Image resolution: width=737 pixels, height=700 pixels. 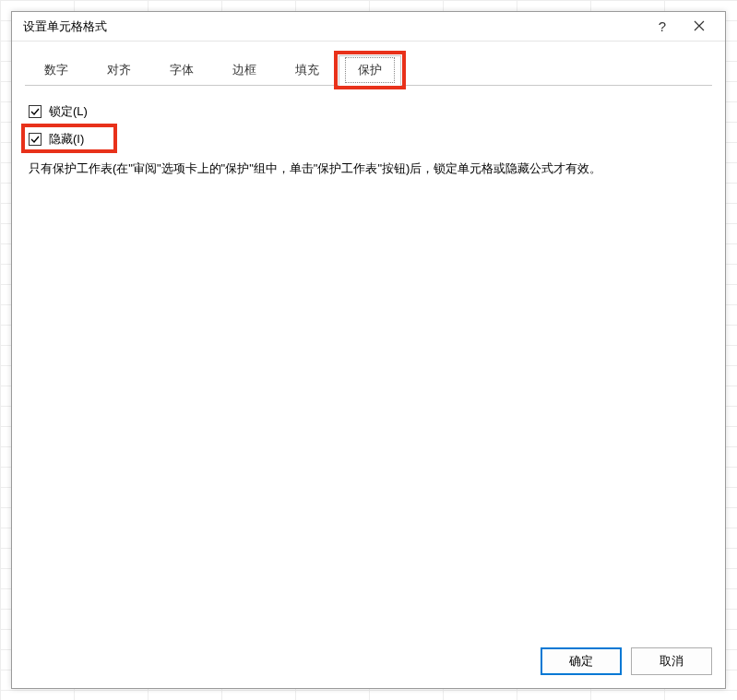 I want to click on protection-instructions: 只有保护工作表(在"审阅"选项卡上的"保护"组中，单击"保护工作表"按钮)后，锁…, so click(x=369, y=170).